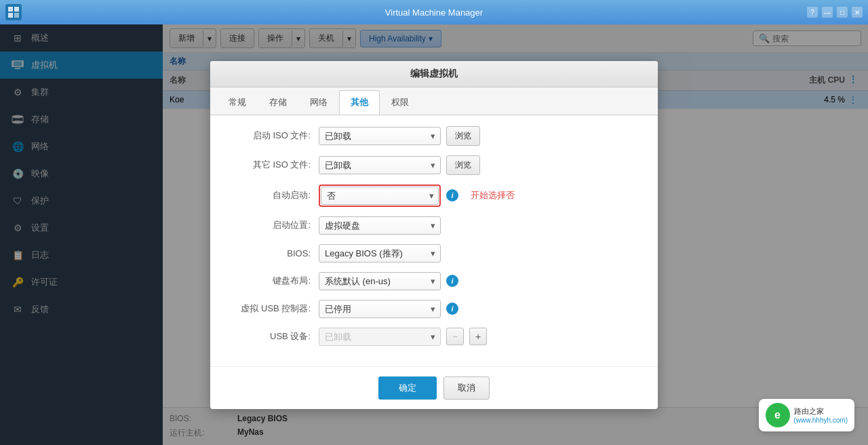 The image size is (868, 445). I want to click on form-row-boot-iso: 启动 ISO 文件: 已卸载 浏览, so click(434, 136).